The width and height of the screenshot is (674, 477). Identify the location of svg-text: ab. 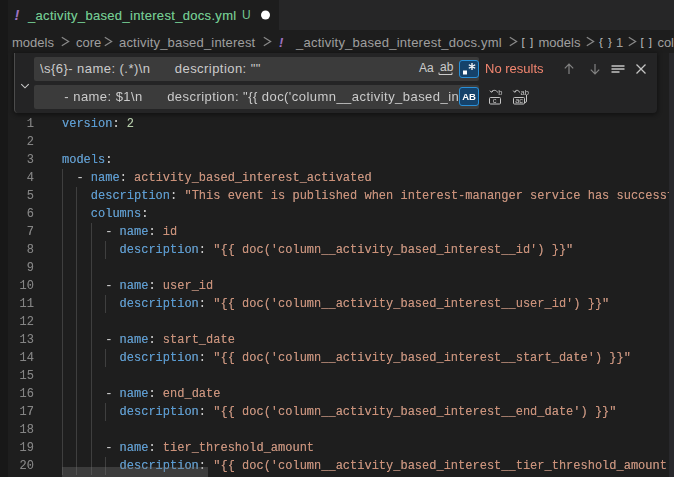
(447, 67).